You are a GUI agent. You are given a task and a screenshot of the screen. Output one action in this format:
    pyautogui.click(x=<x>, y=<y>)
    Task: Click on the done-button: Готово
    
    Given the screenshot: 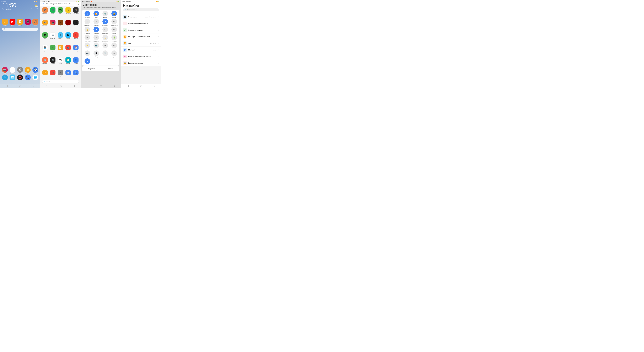 What is the action you would take?
    pyautogui.click(x=110, y=69)
    